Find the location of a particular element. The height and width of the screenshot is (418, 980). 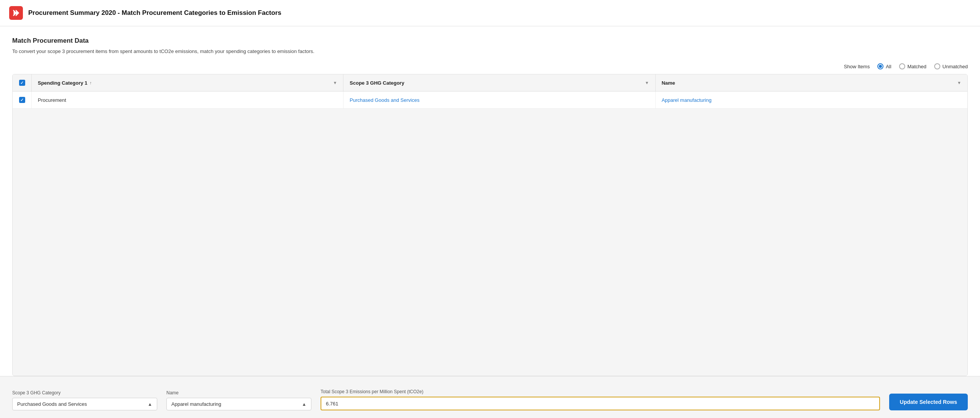

update-selected-rows-button: Update Selected Rows is located at coordinates (928, 402).